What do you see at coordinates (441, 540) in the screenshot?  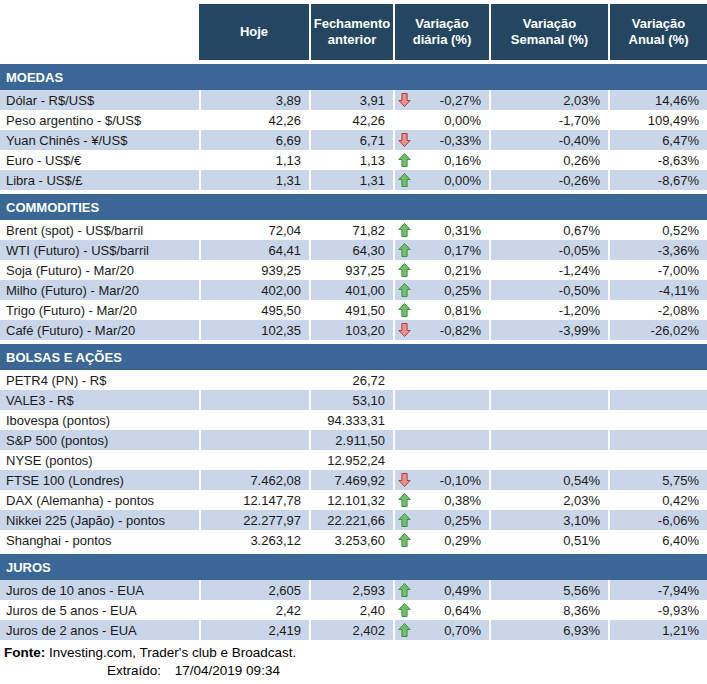 I see `variacao-diaria-cell: 0,29%` at bounding box center [441, 540].